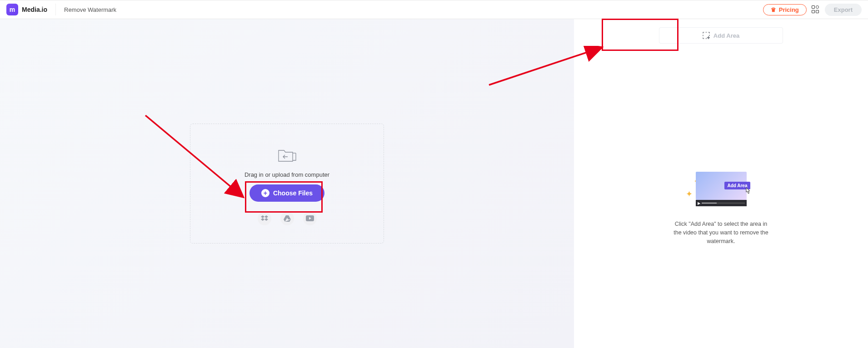  What do you see at coordinates (813, 10) in the screenshot?
I see `header-actions: ♛ Pricing Export` at bounding box center [813, 10].